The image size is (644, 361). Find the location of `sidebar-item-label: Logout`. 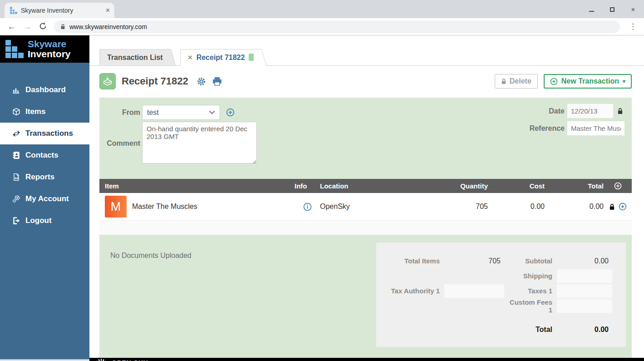

sidebar-item-label: Logout is located at coordinates (39, 221).